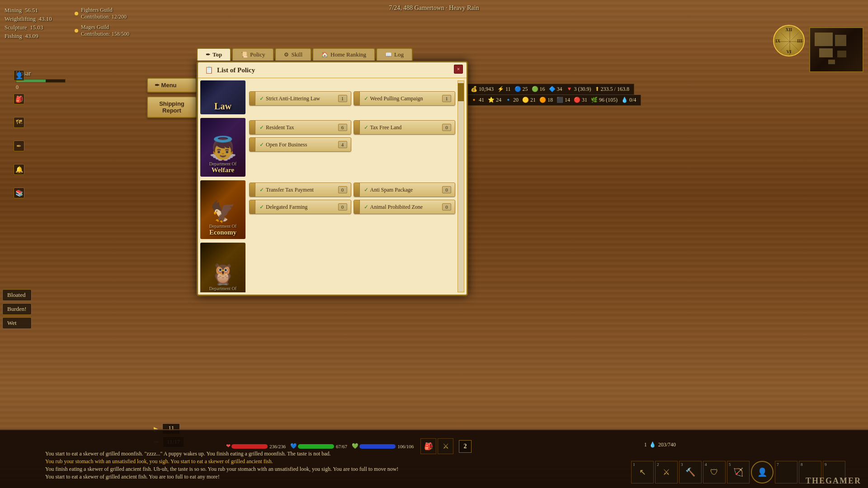 The width and height of the screenshot is (868, 488). I want to click on dialog-close-button: ×, so click(458, 69).